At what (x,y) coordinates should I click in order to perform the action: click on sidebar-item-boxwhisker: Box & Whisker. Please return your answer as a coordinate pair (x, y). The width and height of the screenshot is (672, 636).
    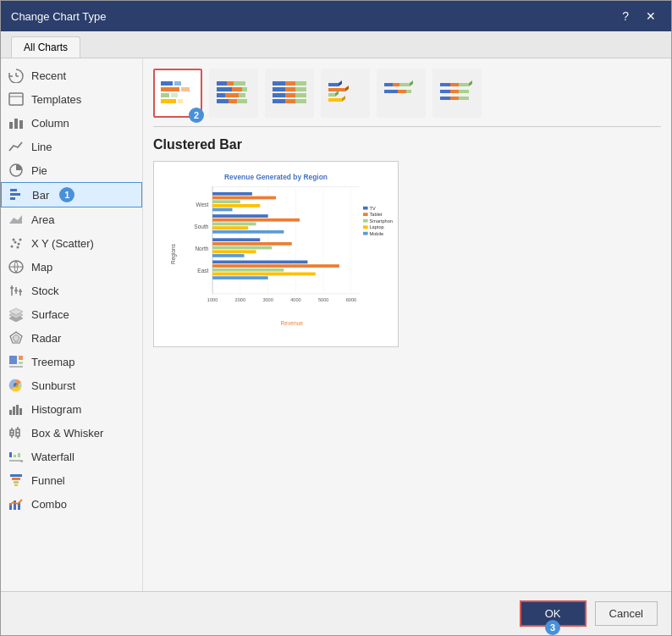
    Looking at the image, I should click on (71, 433).